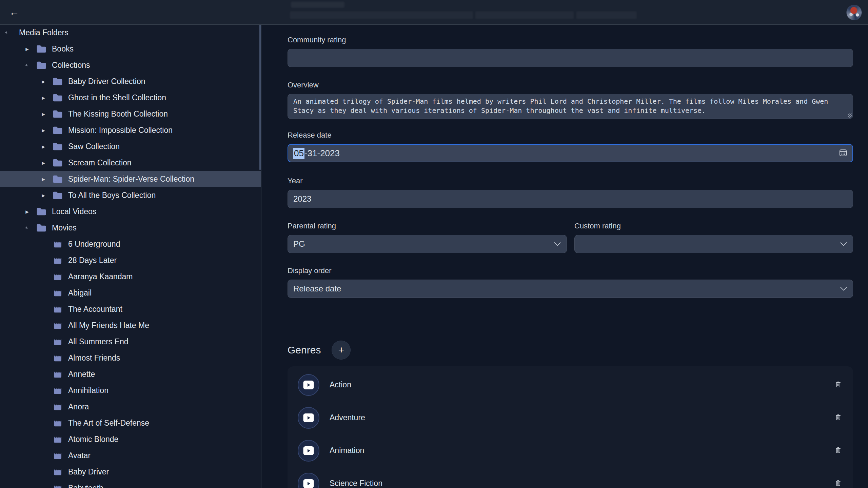 This screenshot has width=868, height=488. Describe the element at coordinates (131, 472) in the screenshot. I see `tree-item-baby-driver: ▸Baby Driver` at that location.